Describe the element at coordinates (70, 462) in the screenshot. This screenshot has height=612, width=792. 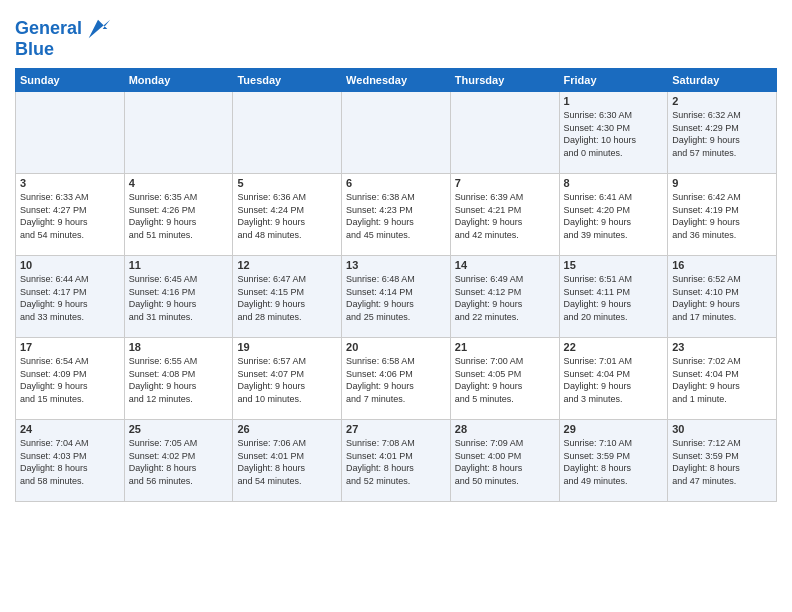
I see `day-info: Sunrise: 7:04 AM Sunset: 4:03 PM Dayligh…` at that location.